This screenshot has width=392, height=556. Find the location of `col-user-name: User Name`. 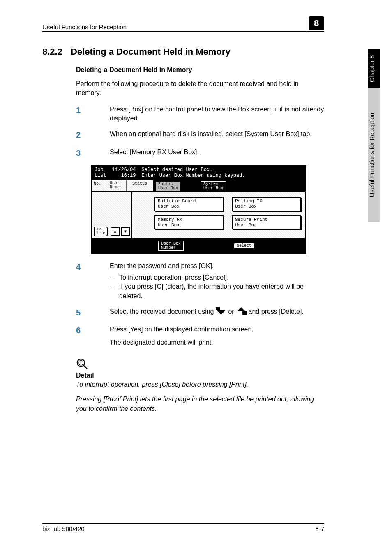

col-user-name: User Name is located at coordinates (115, 186).